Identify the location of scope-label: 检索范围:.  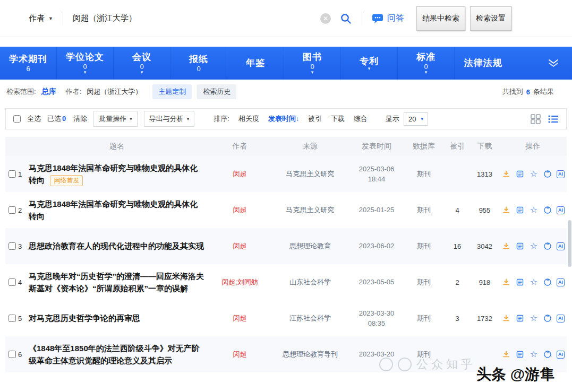
(21, 92).